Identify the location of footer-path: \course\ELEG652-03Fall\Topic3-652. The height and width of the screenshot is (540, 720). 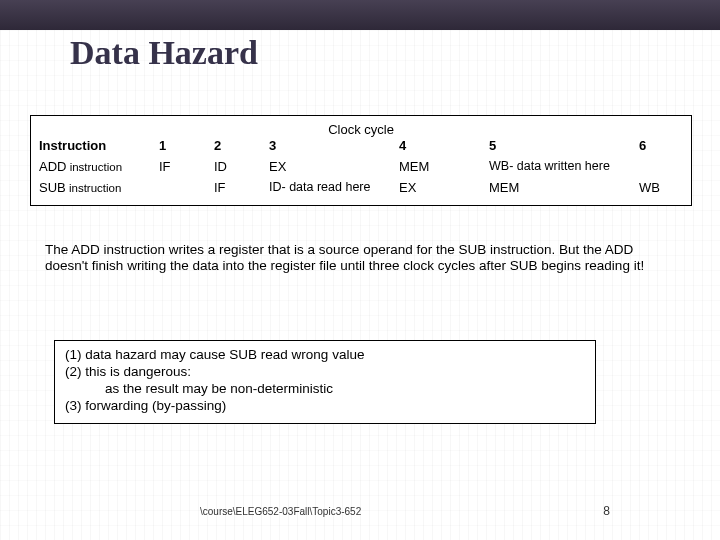
(280, 512).